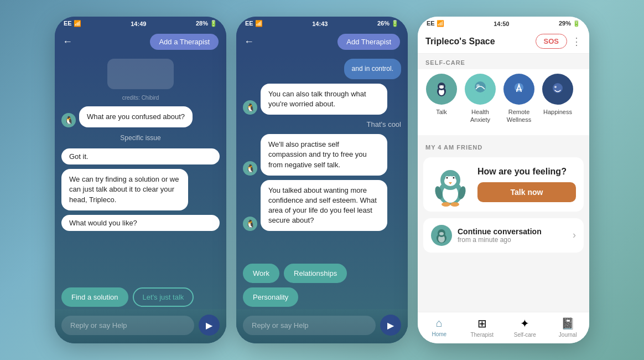  What do you see at coordinates (558, 99) in the screenshot?
I see `care-item-happiness: Happiness` at bounding box center [558, 99].